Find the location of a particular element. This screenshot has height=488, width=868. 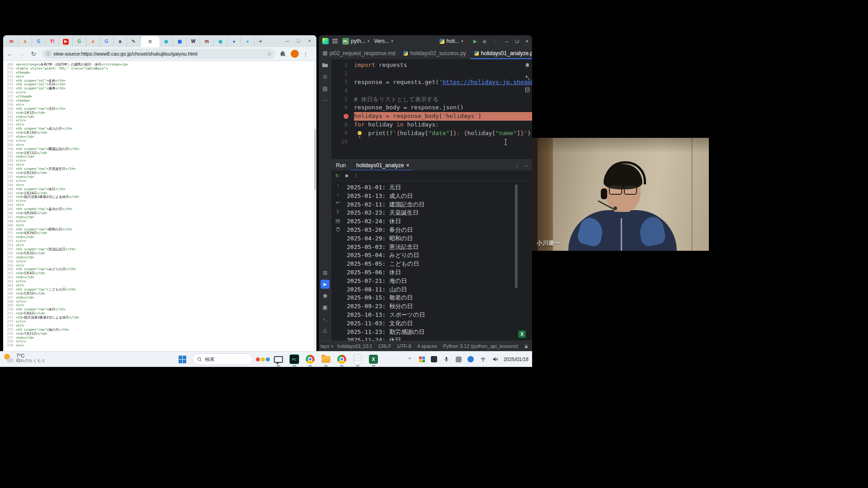

tray-gray-app-icon is located at coordinates (458, 360).